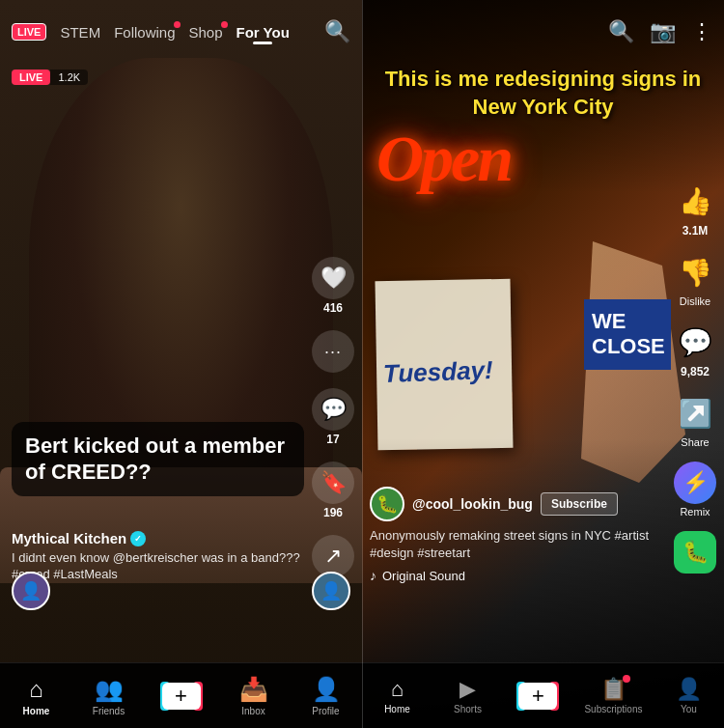 Image resolution: width=724 pixels, height=728 pixels. I want to click on r-you-label: You, so click(689, 709).